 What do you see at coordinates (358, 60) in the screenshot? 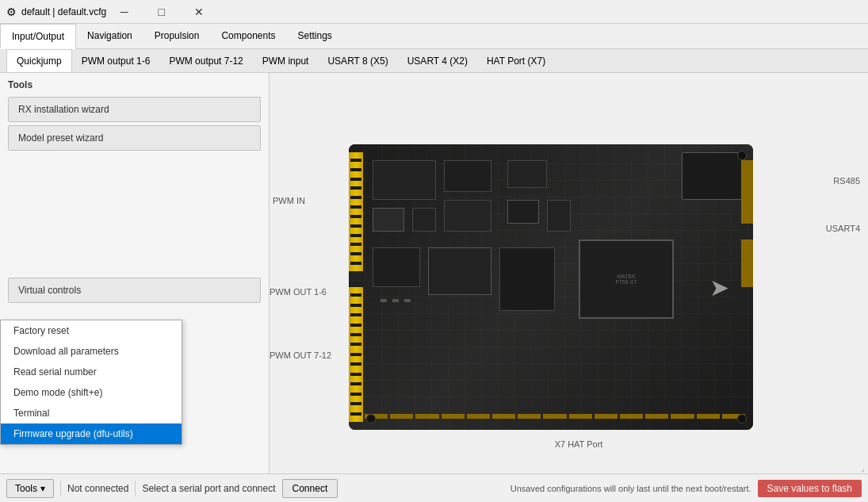
I see `sub-tab-usart8: USART 8 (X5)` at bounding box center [358, 60].